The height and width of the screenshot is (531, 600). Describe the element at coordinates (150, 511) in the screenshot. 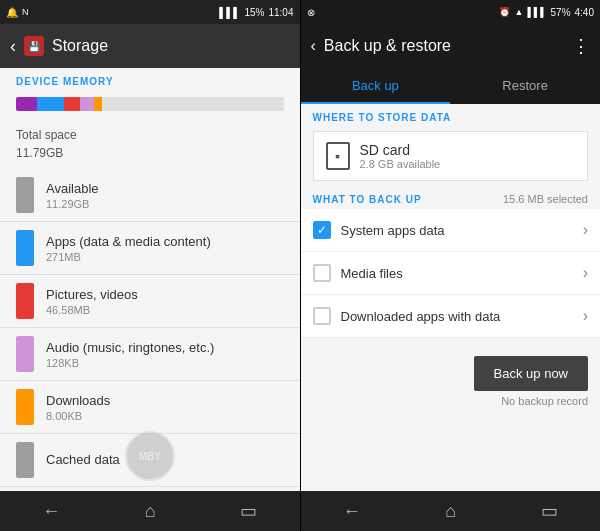

I see `bottom-nav-left: ← ⌂ ▭` at that location.